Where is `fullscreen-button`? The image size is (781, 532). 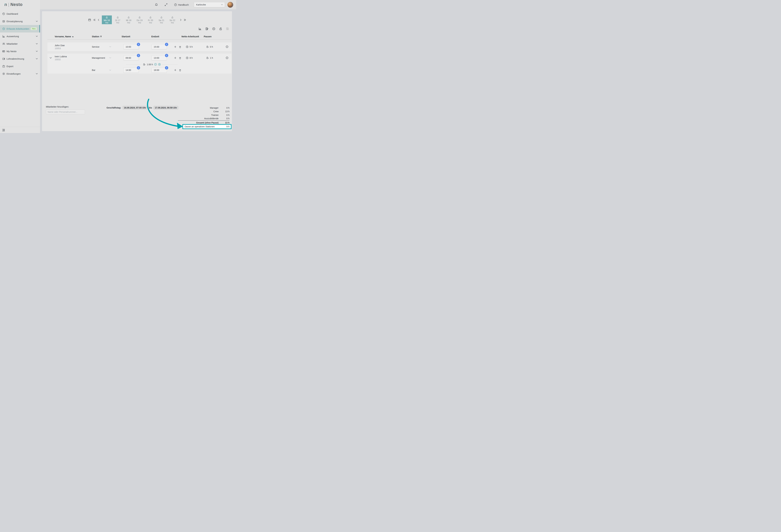 fullscreen-button is located at coordinates (166, 5).